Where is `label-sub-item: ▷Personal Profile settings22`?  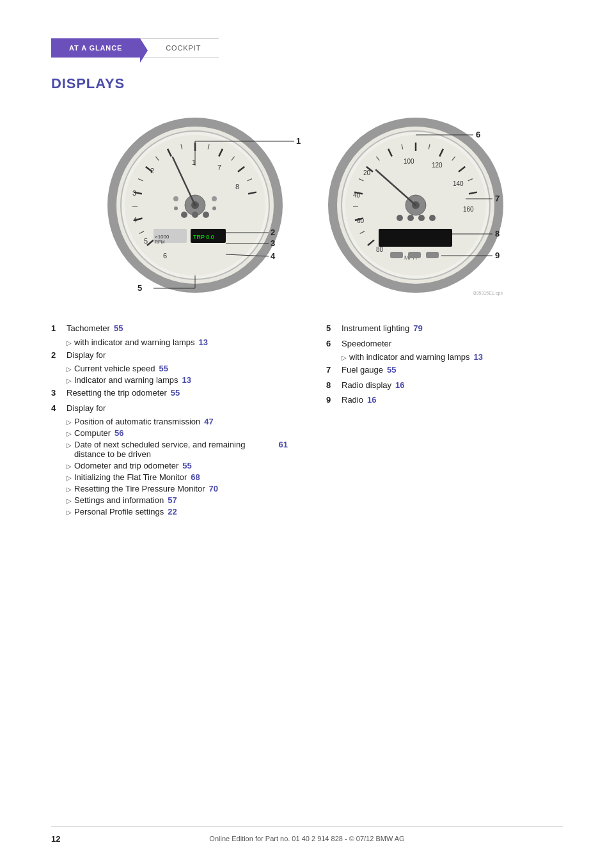 label-sub-item: ▷Personal Profile settings22 is located at coordinates (177, 511).